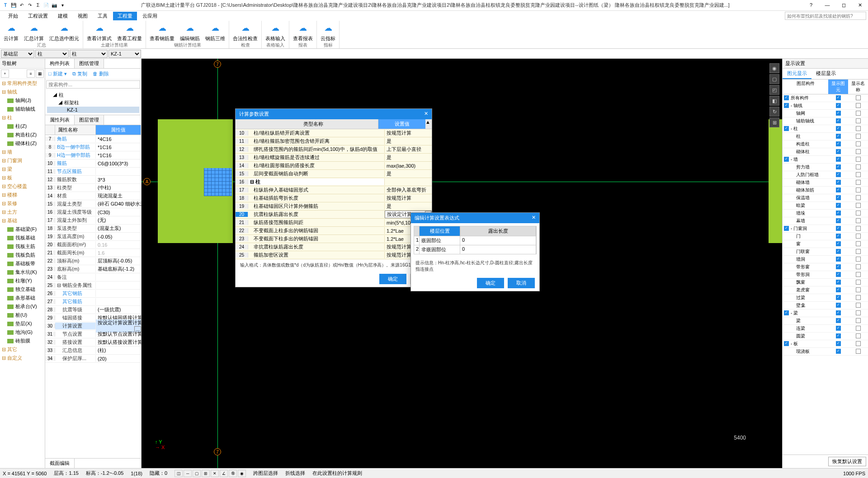  Describe the element at coordinates (435, 5) in the screenshot. I see `window-title: 广联达BIM土建计量平台 GTJ2018 - [C:\Users\Adminis…` at that location.